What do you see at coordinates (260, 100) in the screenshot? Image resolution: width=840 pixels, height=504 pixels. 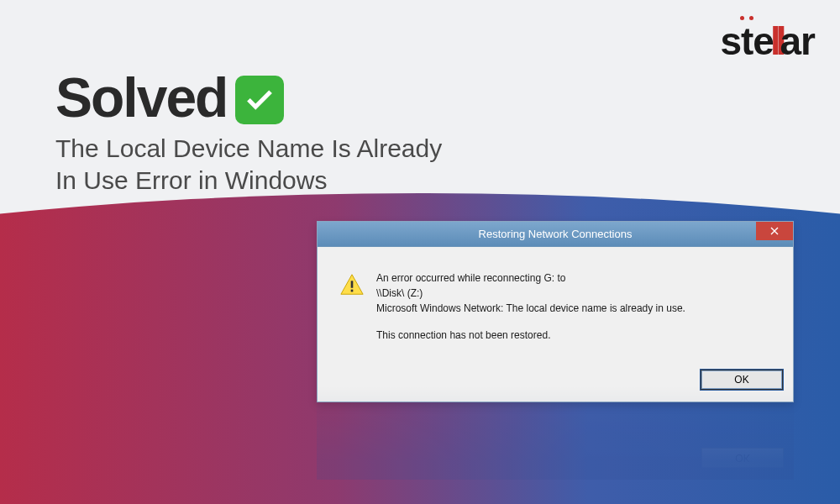 I see `check-icon` at bounding box center [260, 100].